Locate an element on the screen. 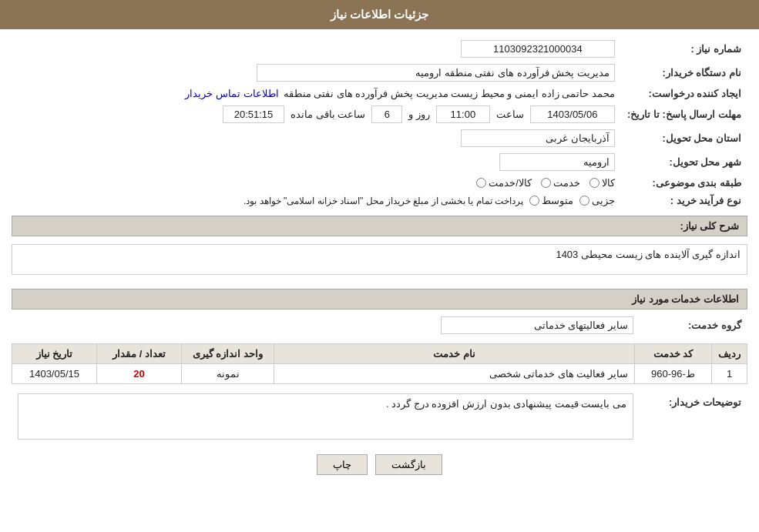  services-section-header: اطلاعات خدمات مورد نیاز is located at coordinates (379, 299).